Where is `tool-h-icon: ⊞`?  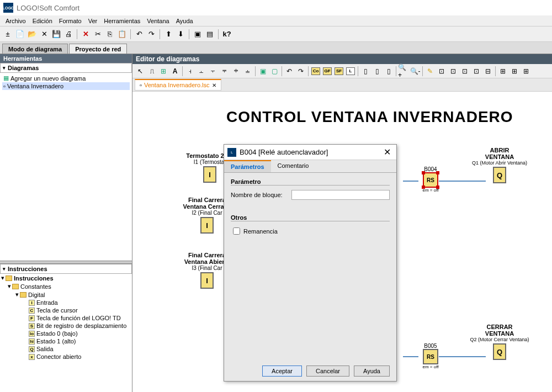 tool-h-icon: ⊞ is located at coordinates (526, 71).